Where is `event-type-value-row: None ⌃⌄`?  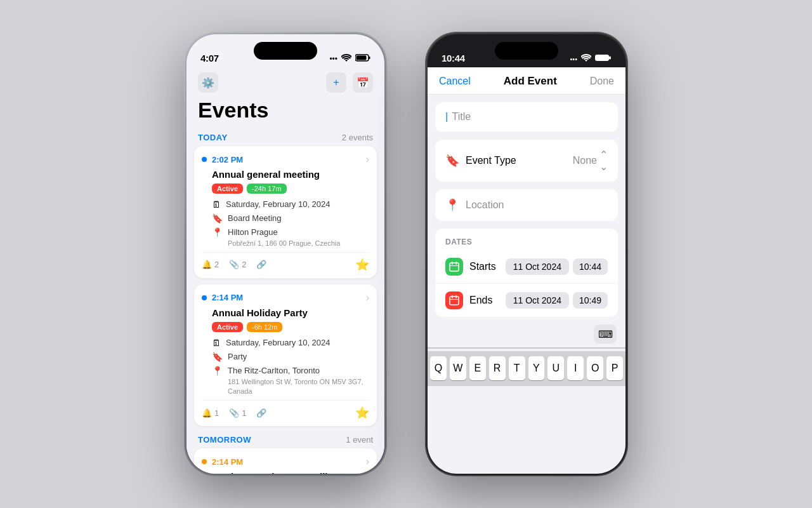 event-type-value-row: None ⌃⌄ is located at coordinates (590, 161).